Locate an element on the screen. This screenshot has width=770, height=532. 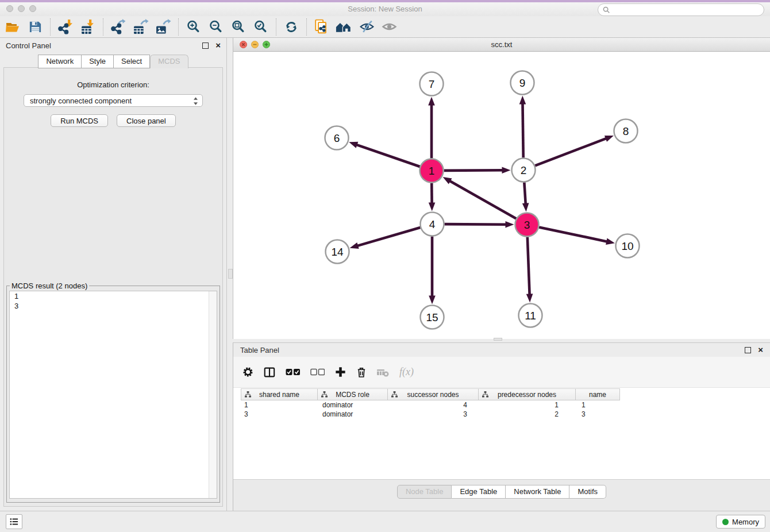
vertical-splitter-handle is located at coordinates (230, 273).